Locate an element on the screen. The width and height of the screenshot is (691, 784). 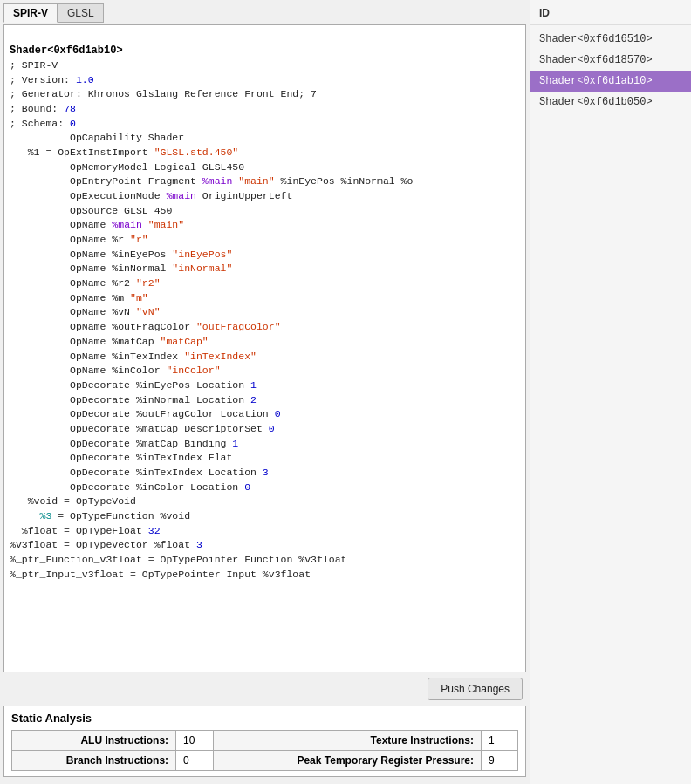
branch-label: Branch Instructions: is located at coordinates (94, 760).